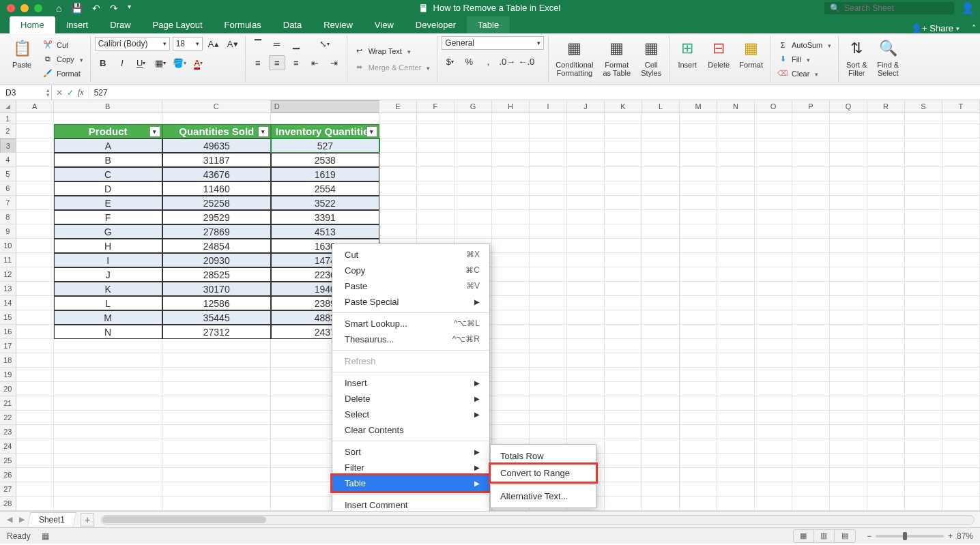 The height and width of the screenshot is (545, 980). I want to click on decrease-decimal-icon: ←.0, so click(526, 61).